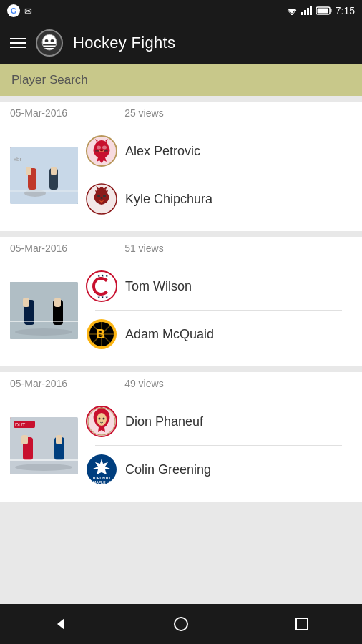 This screenshot has width=362, height=644. I want to click on hamburger-menu, so click(18, 43).